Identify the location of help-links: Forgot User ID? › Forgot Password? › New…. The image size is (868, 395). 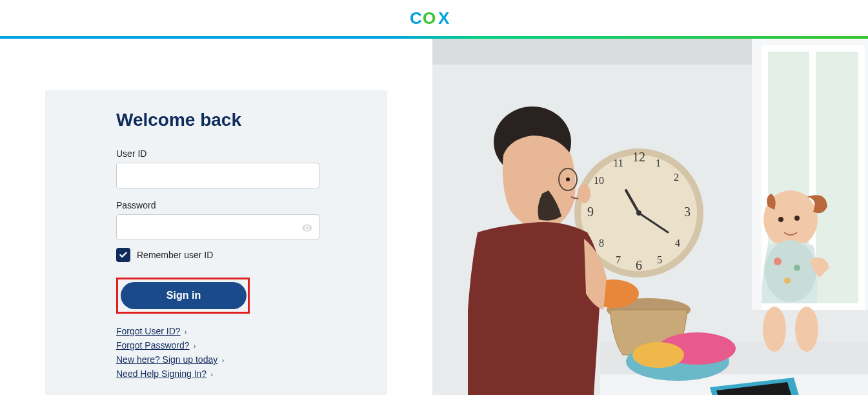
(216, 352).